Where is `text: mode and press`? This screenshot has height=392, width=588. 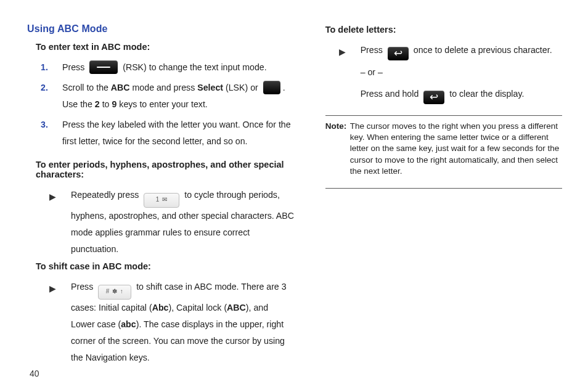 text: mode and press is located at coordinates (164, 88).